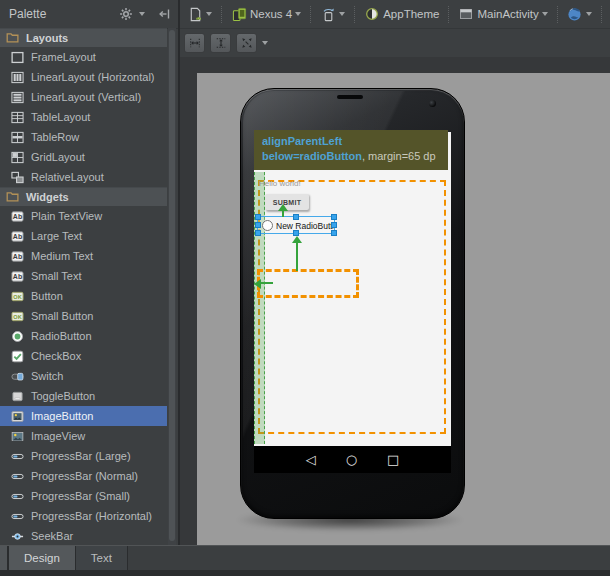 The height and width of the screenshot is (576, 610). What do you see at coordinates (92, 516) in the screenshot?
I see `palette-item-label: ProgressBar (Horizontal)` at bounding box center [92, 516].